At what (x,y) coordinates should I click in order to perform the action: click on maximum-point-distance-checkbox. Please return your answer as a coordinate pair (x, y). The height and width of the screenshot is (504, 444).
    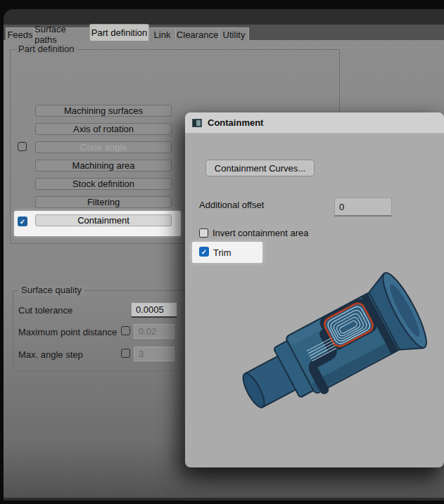
    Looking at the image, I should click on (125, 330).